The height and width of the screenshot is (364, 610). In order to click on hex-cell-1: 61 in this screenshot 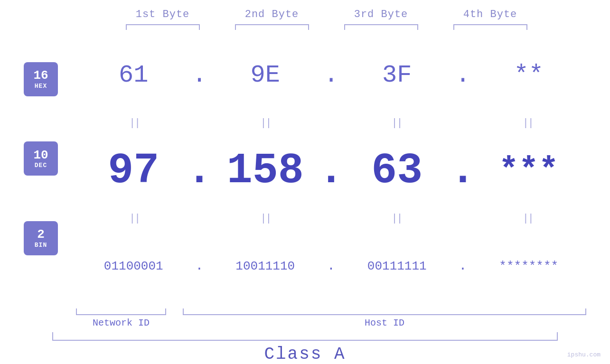, I will do `click(134, 75)`.